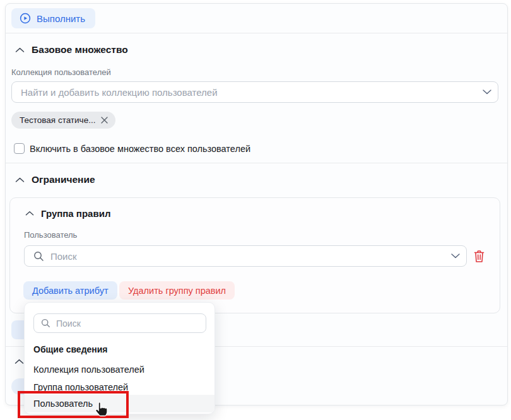 The height and width of the screenshot is (420, 511). Describe the element at coordinates (81, 387) in the screenshot. I see `dropdown-item-label: Группа пользователей` at that location.